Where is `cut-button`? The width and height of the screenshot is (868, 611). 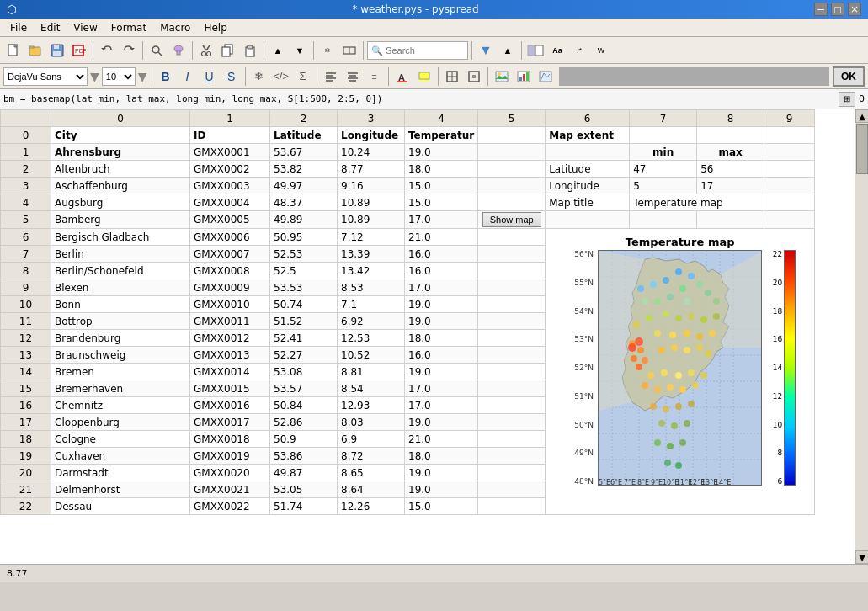
cut-button is located at coordinates (206, 50).